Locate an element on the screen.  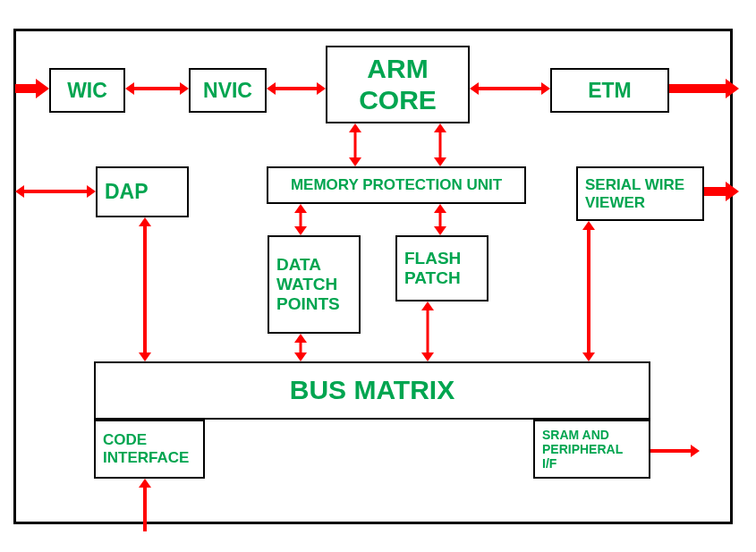
block-fp: FLASHPATCH is located at coordinates (442, 268).